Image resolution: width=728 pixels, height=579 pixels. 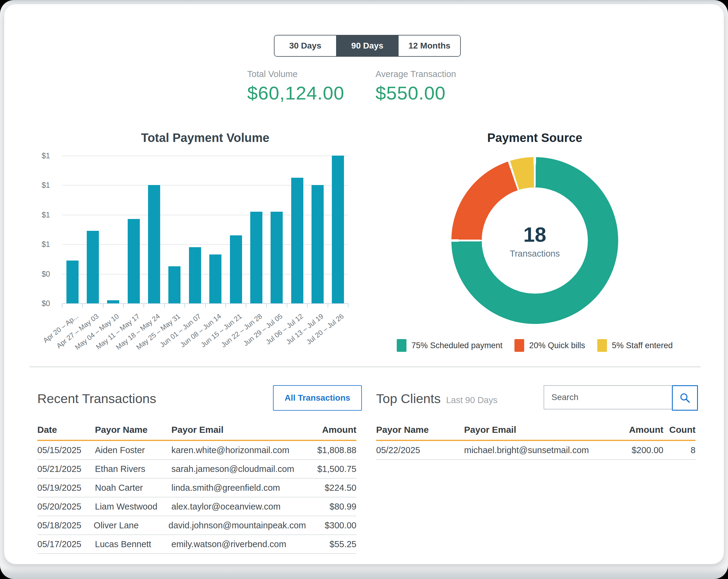 I want to click on kpi-average-transaction-label: Average Transaction, so click(x=416, y=74).